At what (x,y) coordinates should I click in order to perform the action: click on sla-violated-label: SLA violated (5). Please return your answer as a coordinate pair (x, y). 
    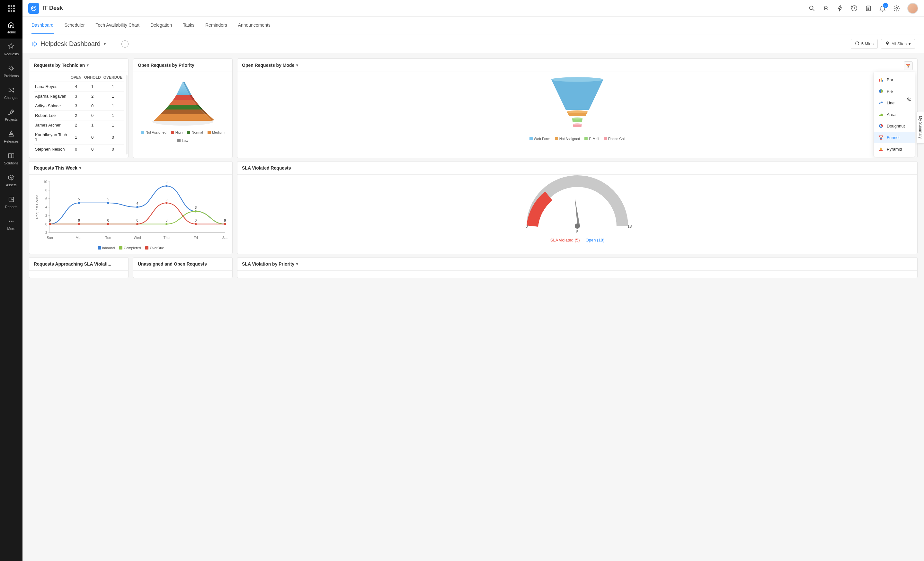
    Looking at the image, I should click on (566, 240).